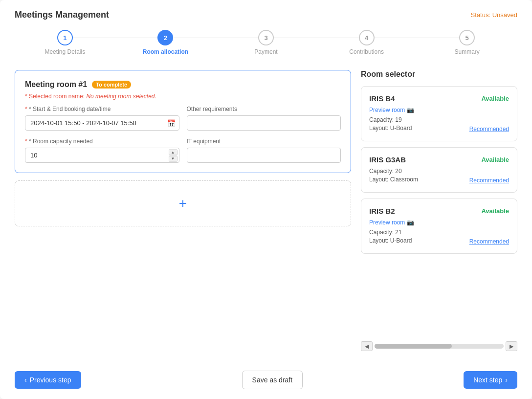 The image size is (532, 399). What do you see at coordinates (367, 38) in the screenshot?
I see `step-circle-4: 4` at bounding box center [367, 38].